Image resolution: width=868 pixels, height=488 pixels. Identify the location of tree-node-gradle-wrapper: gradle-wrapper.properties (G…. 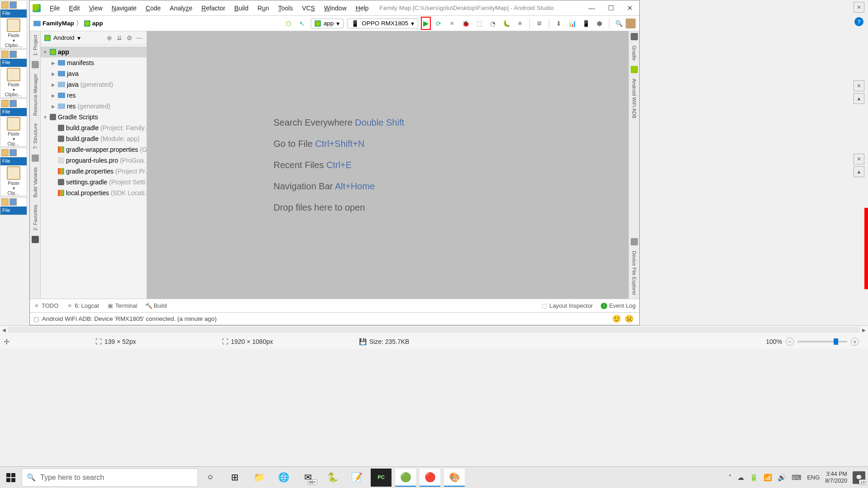
(94, 150).